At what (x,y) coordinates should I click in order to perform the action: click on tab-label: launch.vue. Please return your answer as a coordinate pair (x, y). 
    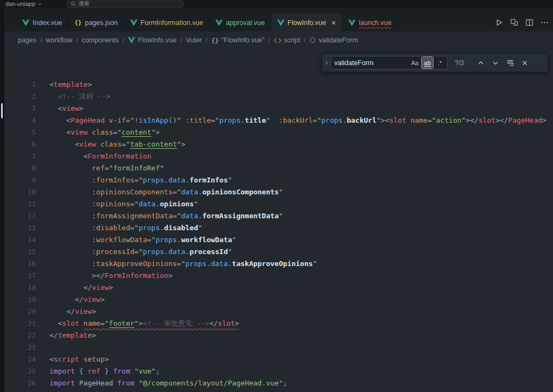
    Looking at the image, I should click on (375, 23).